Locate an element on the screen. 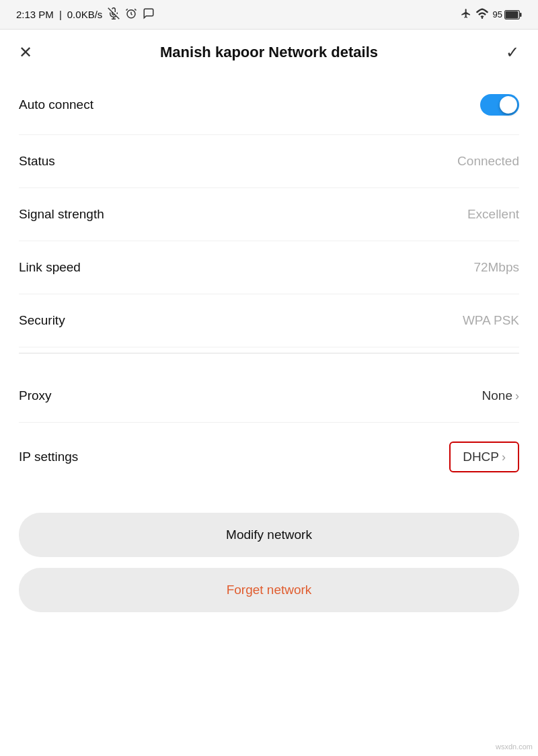  proxy-label: Proxy is located at coordinates (35, 396).